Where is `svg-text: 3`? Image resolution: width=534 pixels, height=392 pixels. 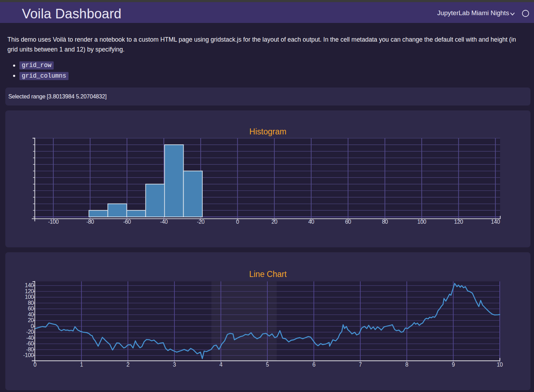
svg-text: 3 is located at coordinates (174, 365).